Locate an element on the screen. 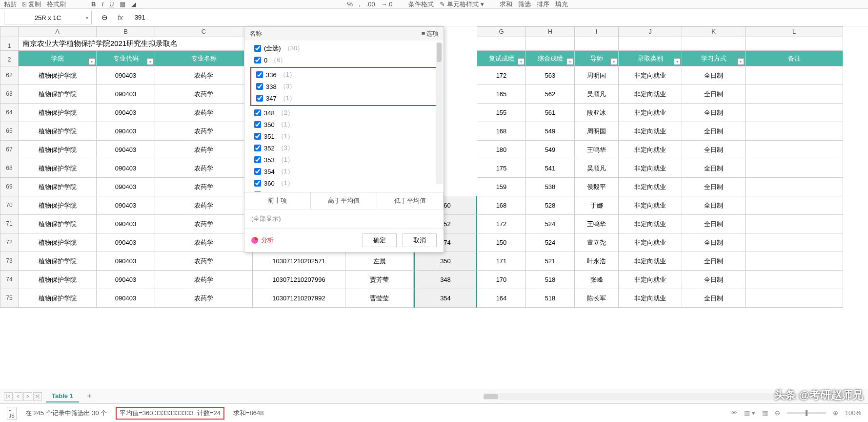 This screenshot has width=868, height=422. filter-item: 336（1） is located at coordinates (344, 75).